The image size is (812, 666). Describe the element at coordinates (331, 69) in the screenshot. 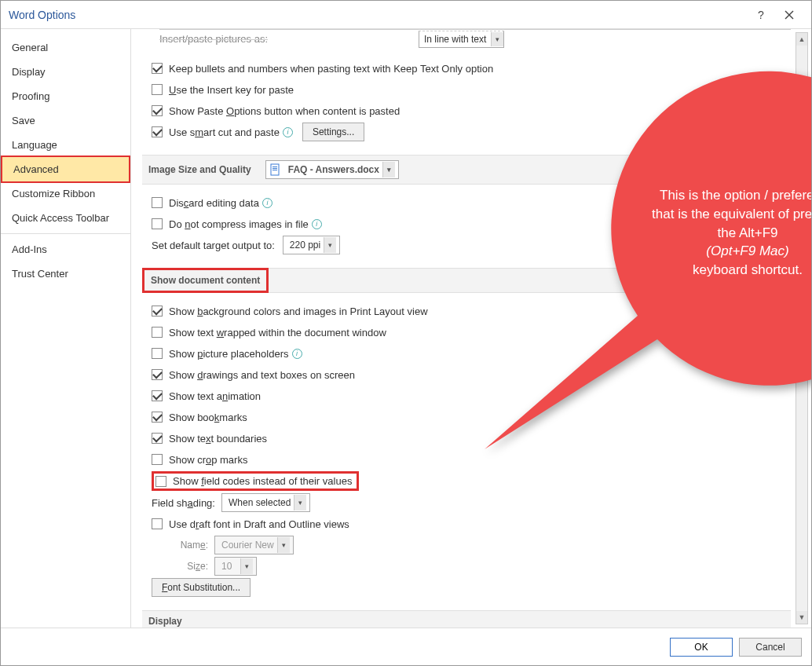

I see `label-keep-bullets: Keep bullets and numbers when pasting te…` at that location.